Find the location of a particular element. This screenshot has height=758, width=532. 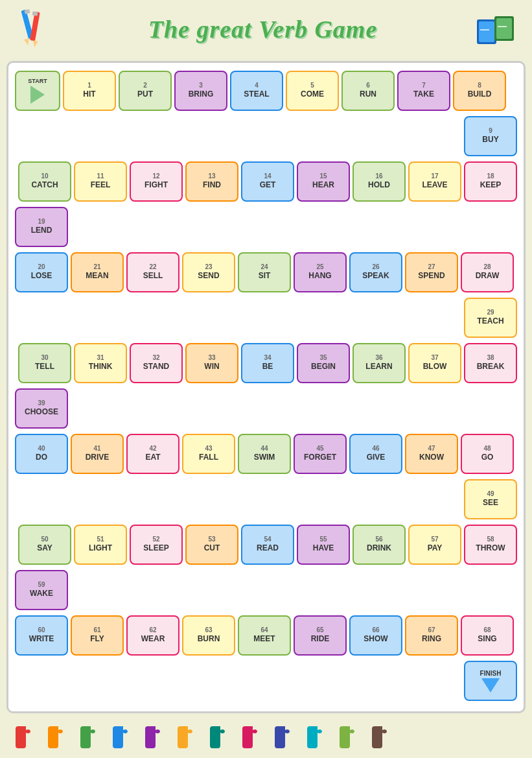

cell-16: 16HOLD is located at coordinates (379, 182).